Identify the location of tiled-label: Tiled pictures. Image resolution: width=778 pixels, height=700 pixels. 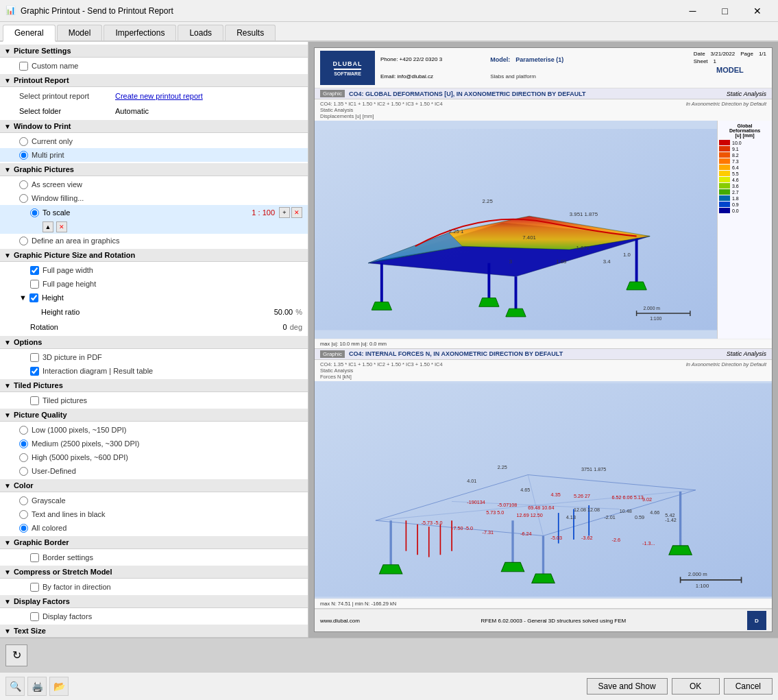
(64, 400).